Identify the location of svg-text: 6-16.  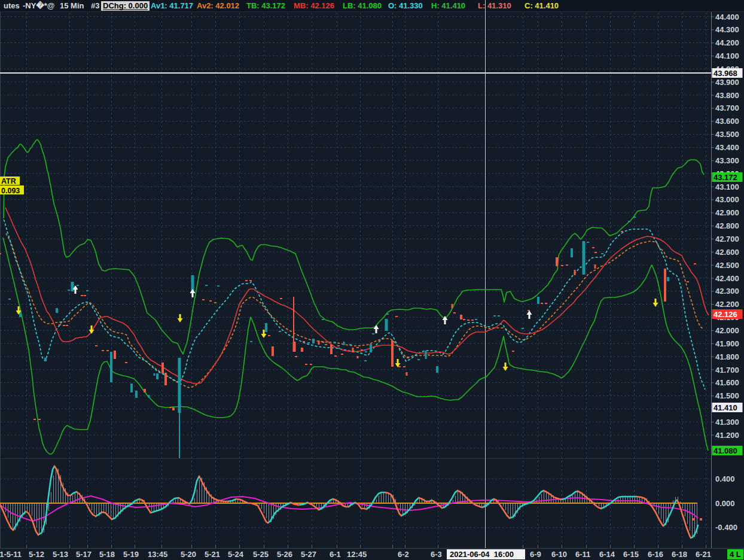
(655, 554).